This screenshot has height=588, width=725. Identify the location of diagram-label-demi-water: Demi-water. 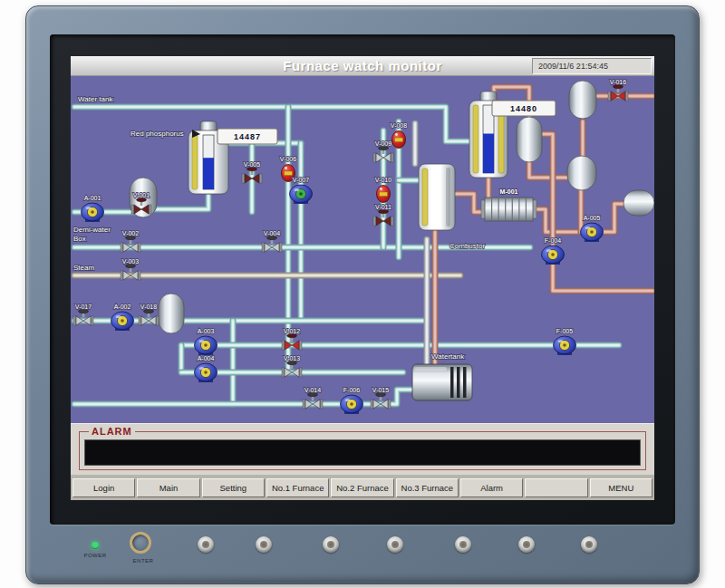
(92, 230).